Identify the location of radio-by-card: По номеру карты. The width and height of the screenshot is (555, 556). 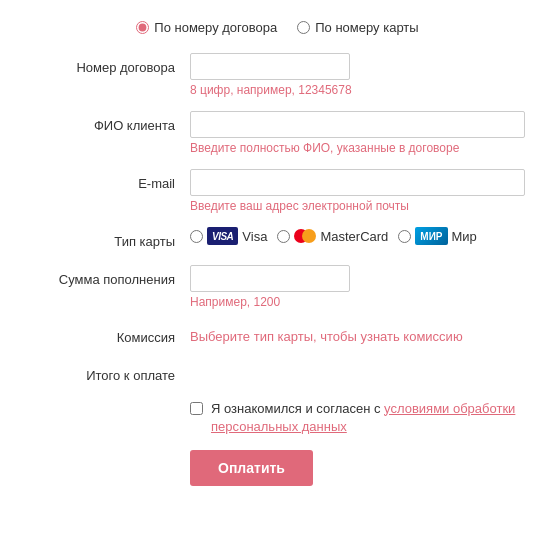
(358, 28).